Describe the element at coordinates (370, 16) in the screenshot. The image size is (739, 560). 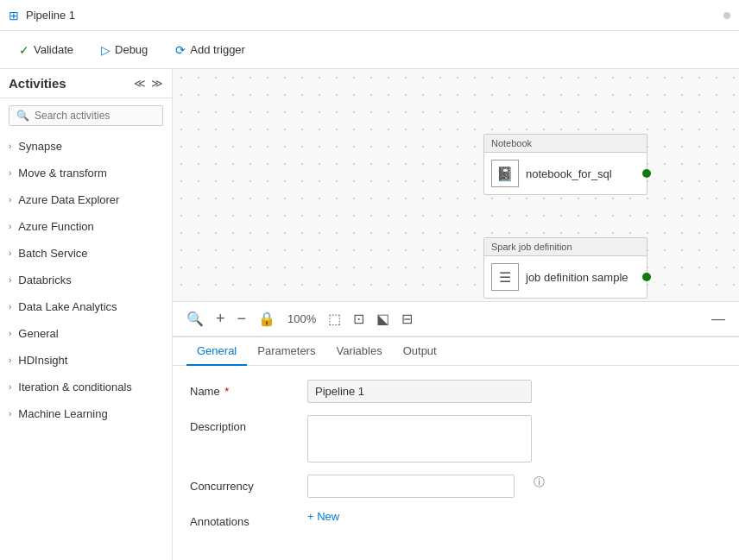
I see `title-bar: ⊞ Pipeline 1` at that location.